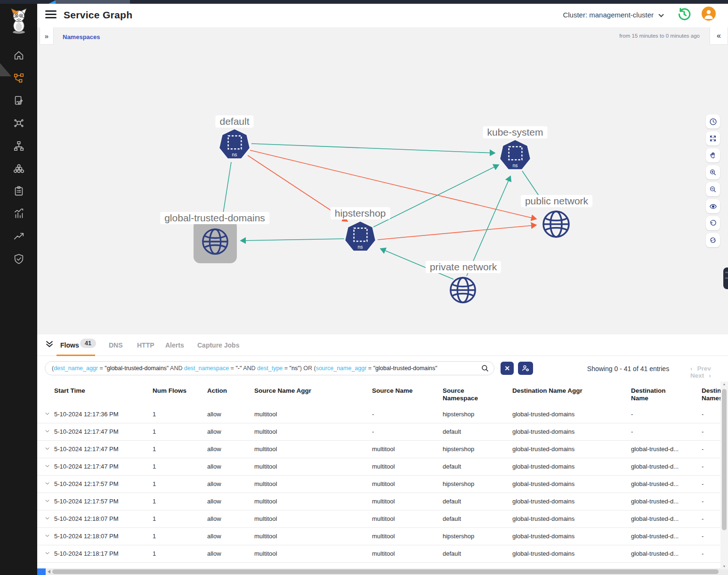 The image size is (728, 575). Describe the element at coordinates (235, 146) in the screenshot. I see `node-default: ns` at that location.